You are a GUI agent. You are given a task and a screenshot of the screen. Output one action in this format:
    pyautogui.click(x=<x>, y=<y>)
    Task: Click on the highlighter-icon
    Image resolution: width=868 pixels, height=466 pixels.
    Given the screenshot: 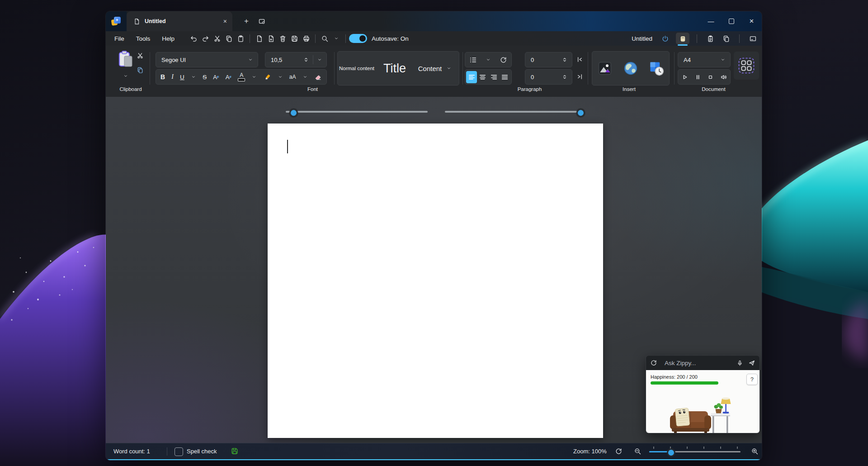 What is the action you would take?
    pyautogui.click(x=268, y=77)
    